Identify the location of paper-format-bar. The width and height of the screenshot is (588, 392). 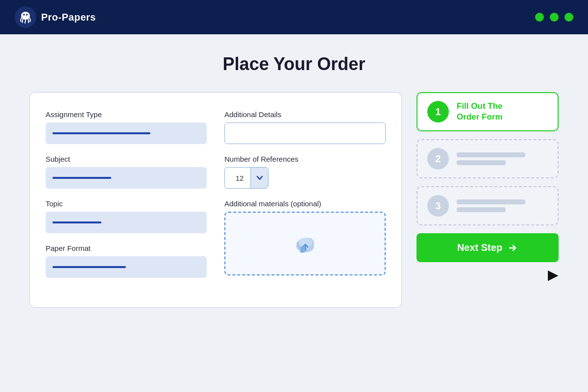
(89, 267).